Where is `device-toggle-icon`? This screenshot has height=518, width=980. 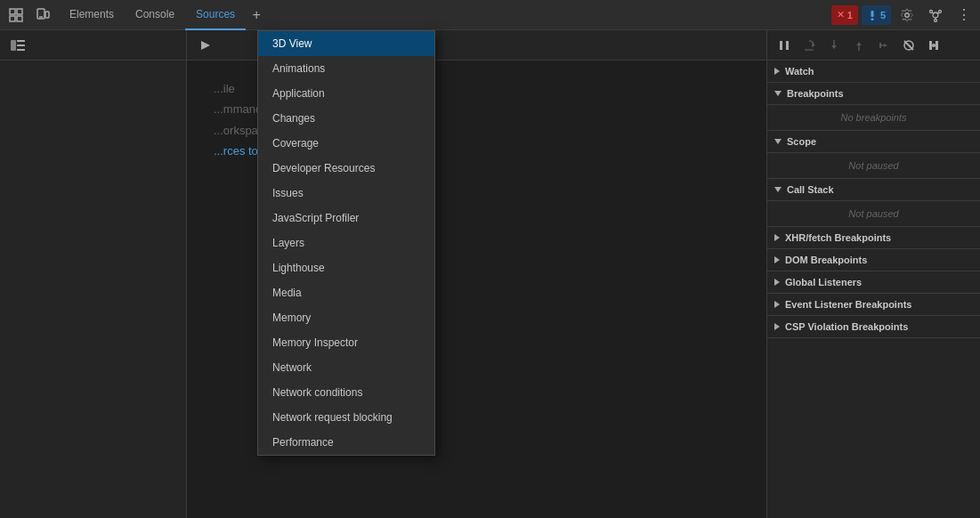
device-toggle-icon is located at coordinates (43, 15).